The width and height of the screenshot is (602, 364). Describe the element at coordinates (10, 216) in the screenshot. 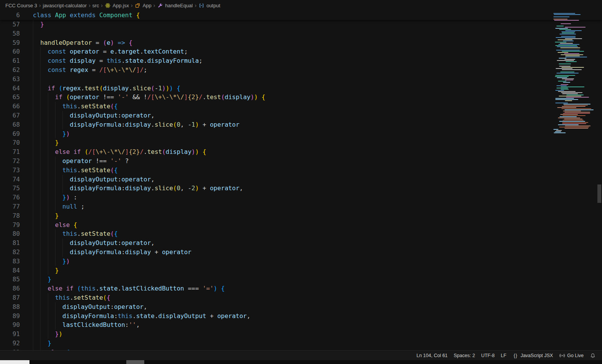

I see `line-number: 78` at that location.